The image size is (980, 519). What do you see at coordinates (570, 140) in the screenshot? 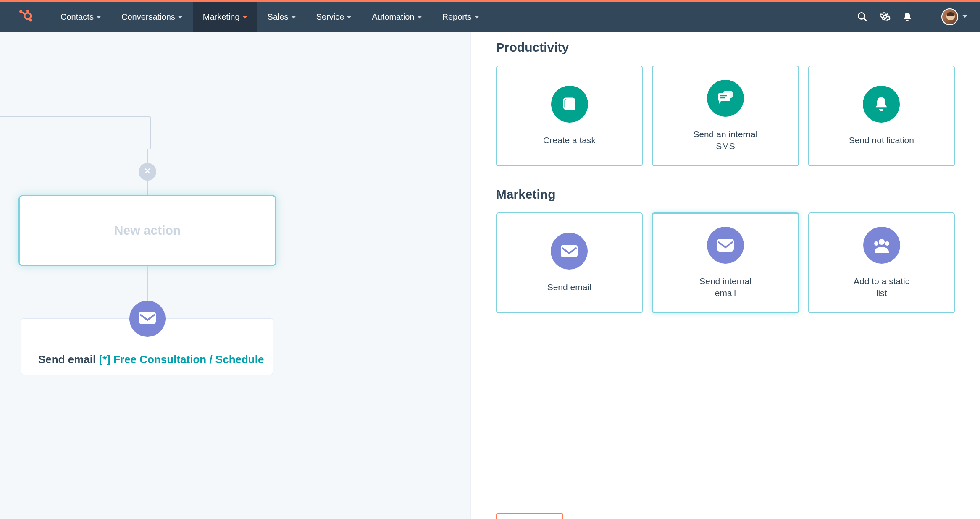
I see `action-card-label: Create a task` at bounding box center [570, 140].